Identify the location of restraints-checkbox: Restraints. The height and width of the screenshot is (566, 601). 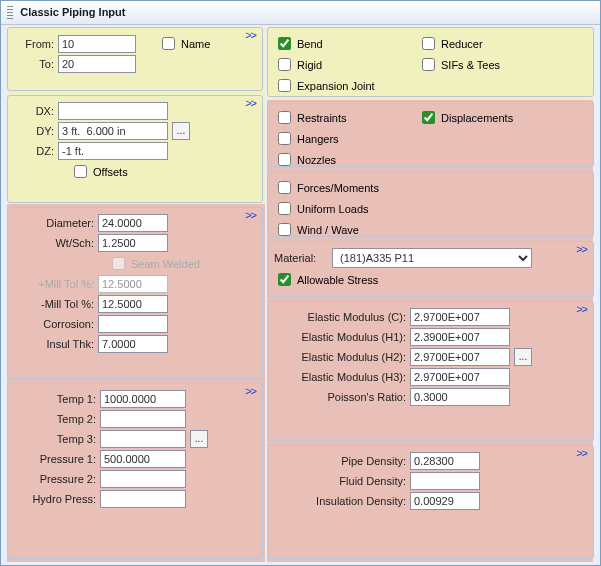
(344, 118).